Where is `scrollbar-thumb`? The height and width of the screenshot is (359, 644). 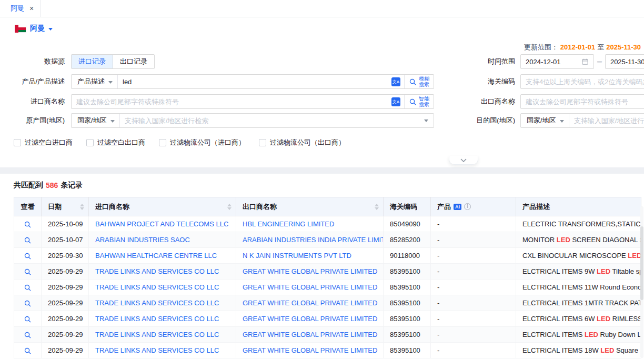
scrollbar-thumb is located at coordinates (642, 263).